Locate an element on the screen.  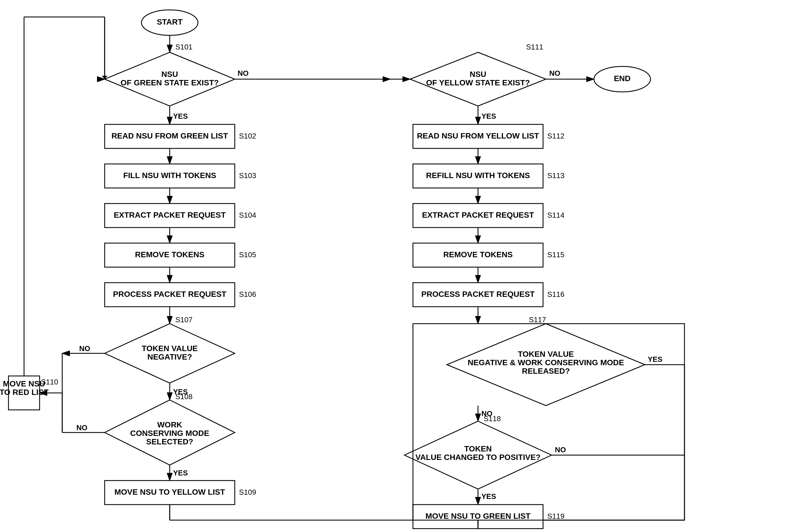
d111-text2: OF YELLOW STATE EXIST? is located at coordinates (478, 83).